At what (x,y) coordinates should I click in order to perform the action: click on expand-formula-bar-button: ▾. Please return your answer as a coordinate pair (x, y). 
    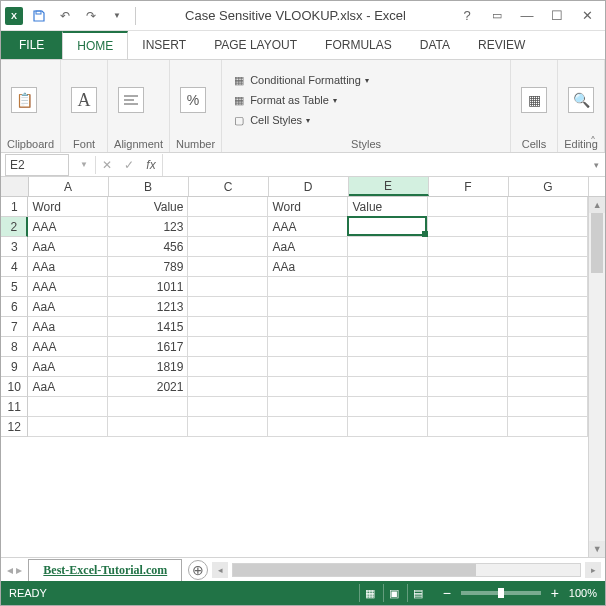
    Looking at the image, I should click on (596, 165).